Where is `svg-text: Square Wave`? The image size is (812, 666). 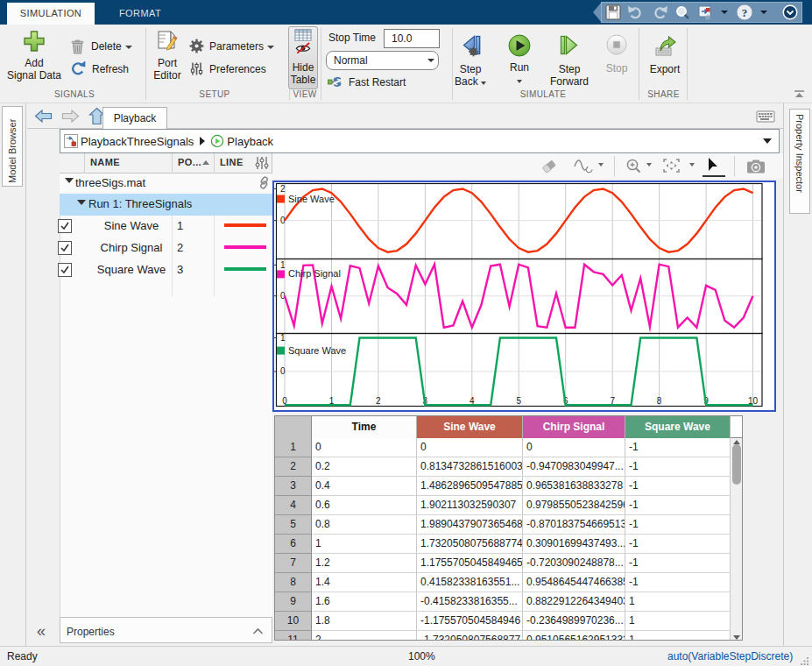 svg-text: Square Wave is located at coordinates (317, 351).